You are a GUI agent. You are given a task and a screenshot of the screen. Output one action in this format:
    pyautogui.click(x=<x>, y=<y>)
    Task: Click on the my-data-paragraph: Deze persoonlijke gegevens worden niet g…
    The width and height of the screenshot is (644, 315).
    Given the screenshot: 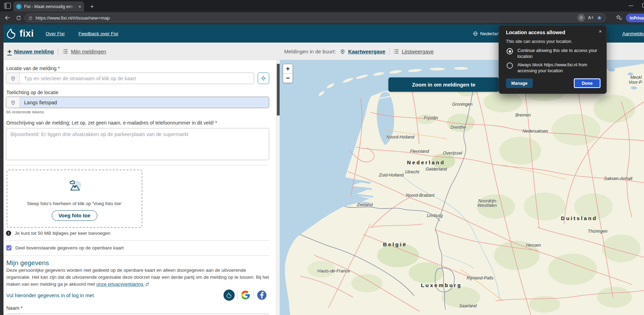 What is the action you would take?
    pyautogui.click(x=138, y=277)
    